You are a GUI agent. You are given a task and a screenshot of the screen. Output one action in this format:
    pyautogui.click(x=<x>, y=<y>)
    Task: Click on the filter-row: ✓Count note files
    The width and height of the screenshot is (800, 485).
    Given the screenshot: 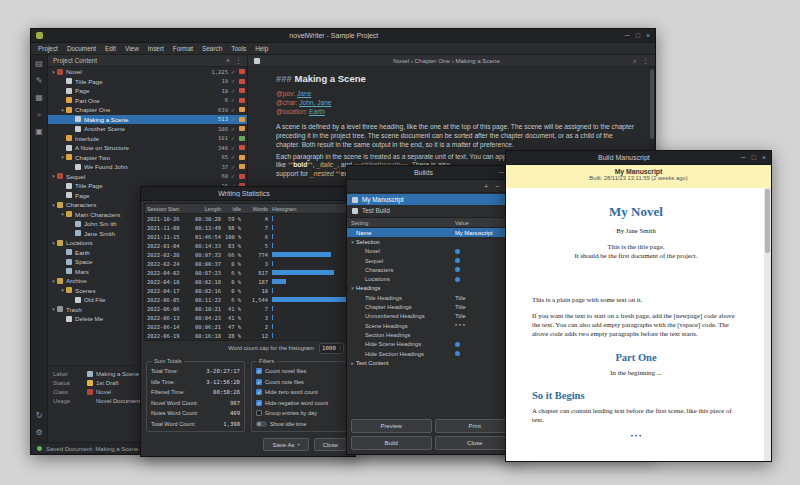 What is the action you would take?
    pyautogui.click(x=300, y=382)
    